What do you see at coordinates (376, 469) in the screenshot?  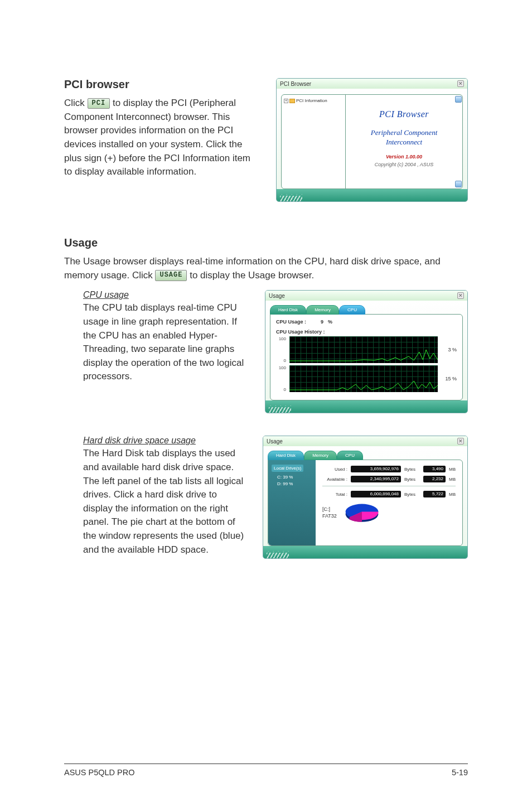 I see `used-bytes-value: 3,659,902,976` at bounding box center [376, 469].